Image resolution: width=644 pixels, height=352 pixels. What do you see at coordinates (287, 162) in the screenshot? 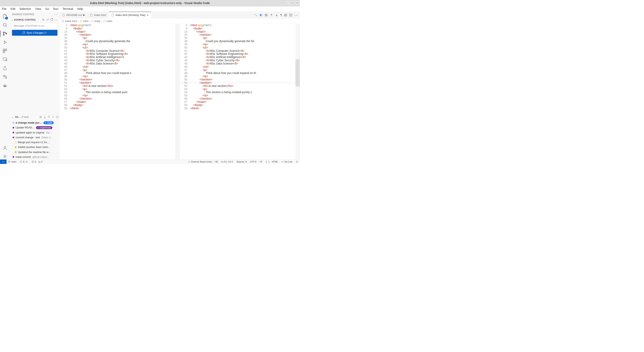
I see `go-live: Go Live` at bounding box center [287, 162].